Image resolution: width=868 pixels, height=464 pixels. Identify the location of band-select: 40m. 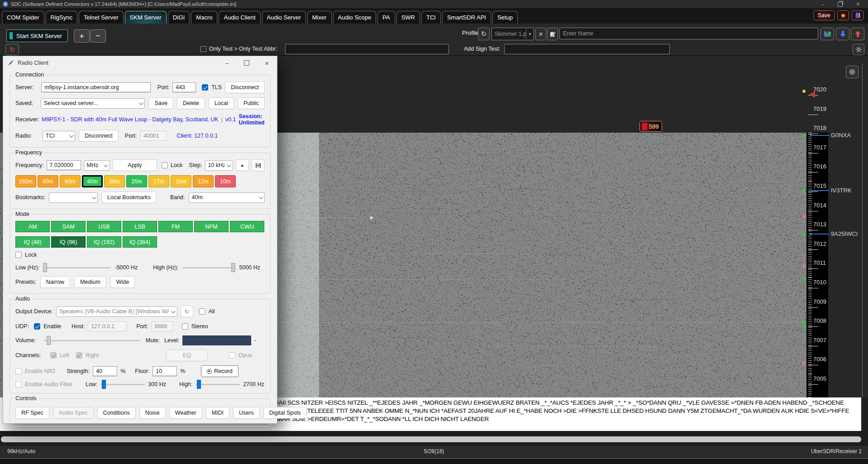
(227, 197).